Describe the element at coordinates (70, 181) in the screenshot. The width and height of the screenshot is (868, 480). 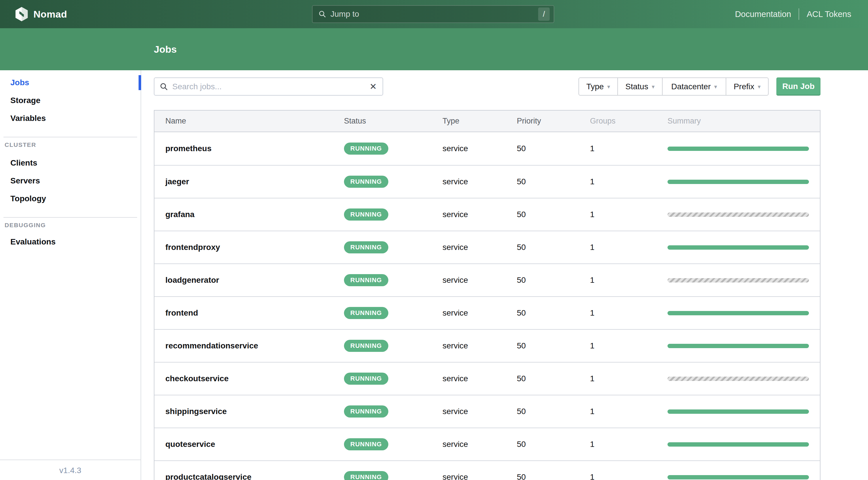
I see `sidebar-item-servers: Servers` at that location.